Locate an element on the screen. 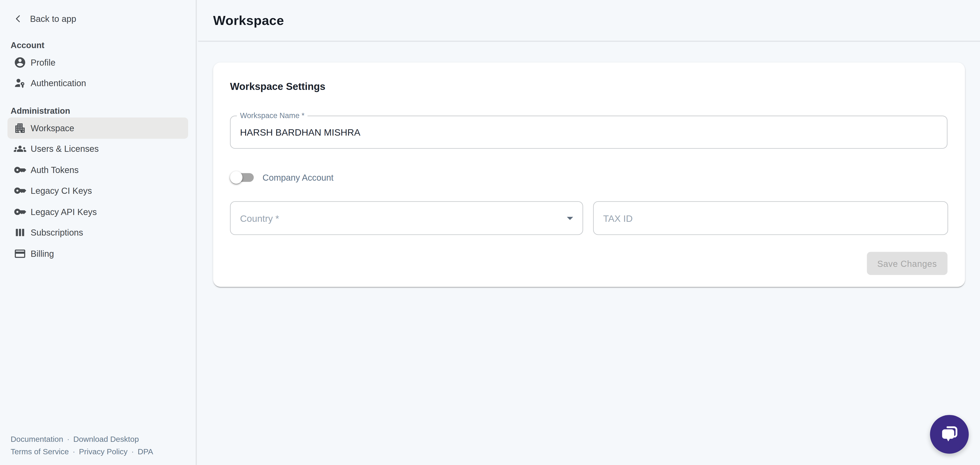  chat-bubbles-icon is located at coordinates (949, 434).